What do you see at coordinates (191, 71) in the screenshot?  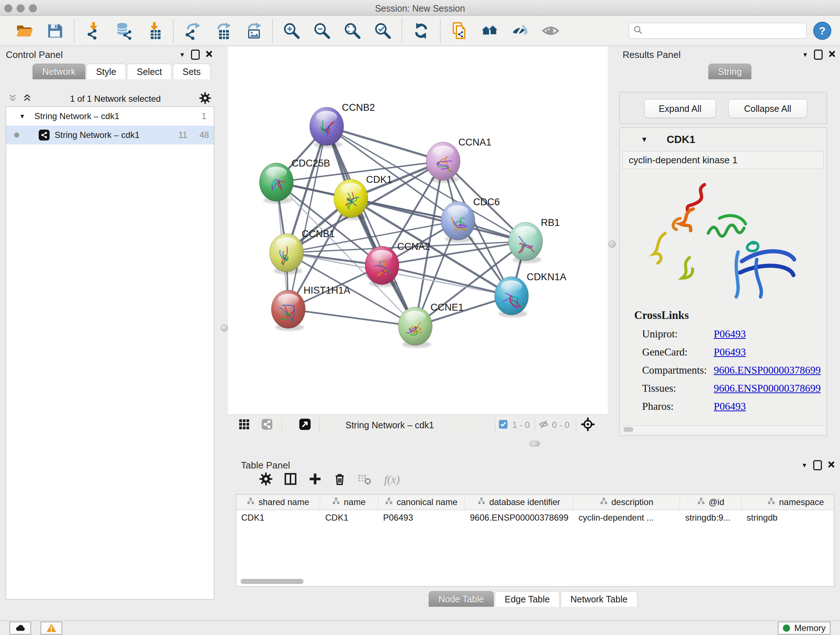 I see `tab-sets: Sets` at bounding box center [191, 71].